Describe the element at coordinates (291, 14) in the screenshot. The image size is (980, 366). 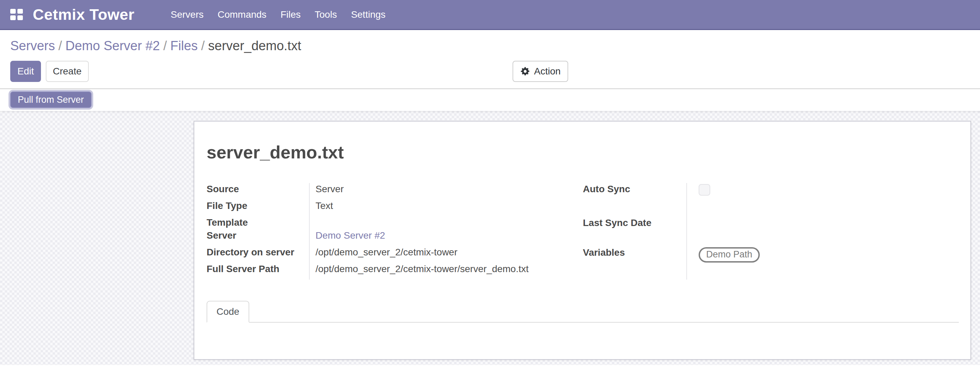
I see `menu-item-files: Files` at that location.